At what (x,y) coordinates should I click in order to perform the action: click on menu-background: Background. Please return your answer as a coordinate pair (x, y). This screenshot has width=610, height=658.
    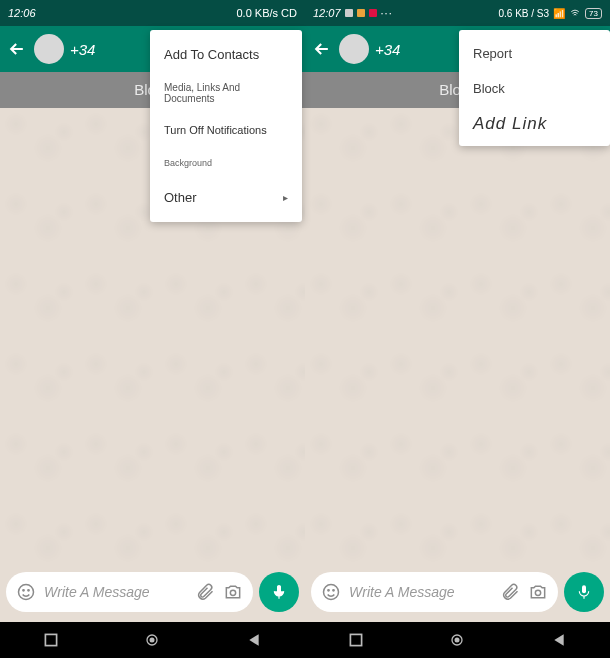
    Looking at the image, I should click on (226, 163).